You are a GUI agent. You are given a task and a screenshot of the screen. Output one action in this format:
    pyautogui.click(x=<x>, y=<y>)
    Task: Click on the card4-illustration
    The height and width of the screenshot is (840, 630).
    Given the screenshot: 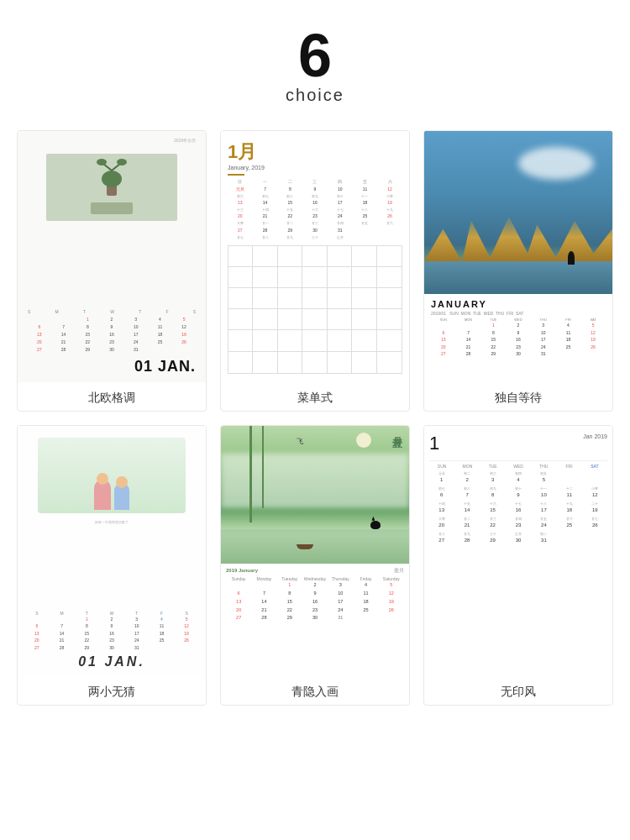 What is the action you would take?
    pyautogui.click(x=113, y=475)
    